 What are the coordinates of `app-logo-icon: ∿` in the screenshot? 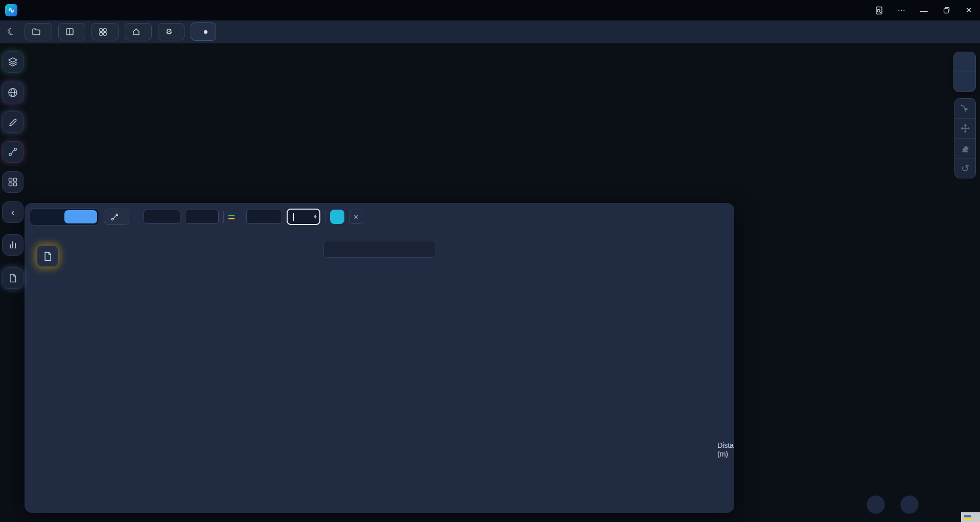 It's located at (11, 10).